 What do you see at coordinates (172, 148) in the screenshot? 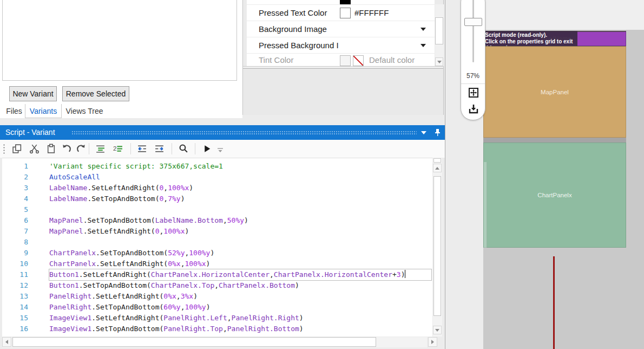
I see `toolbar-separator` at bounding box center [172, 148].